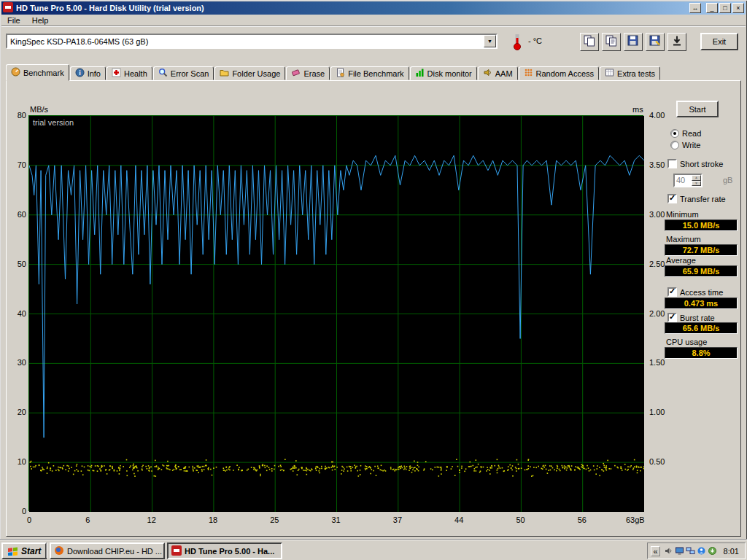  Describe the element at coordinates (80, 73) in the screenshot. I see `info-icon: i` at that location.